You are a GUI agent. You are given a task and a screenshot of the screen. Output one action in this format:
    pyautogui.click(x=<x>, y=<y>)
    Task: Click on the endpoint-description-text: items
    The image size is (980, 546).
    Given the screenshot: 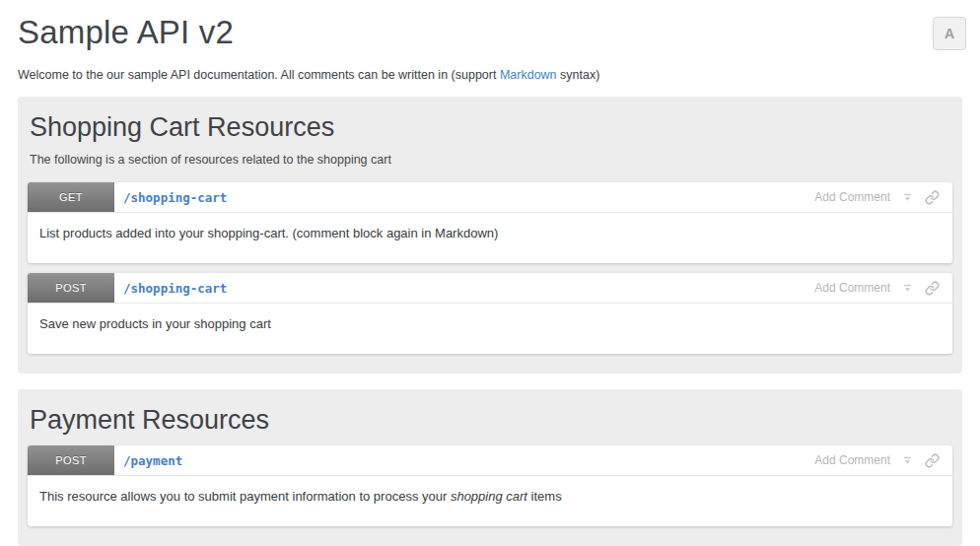 What is the action you would take?
    pyautogui.click(x=544, y=497)
    